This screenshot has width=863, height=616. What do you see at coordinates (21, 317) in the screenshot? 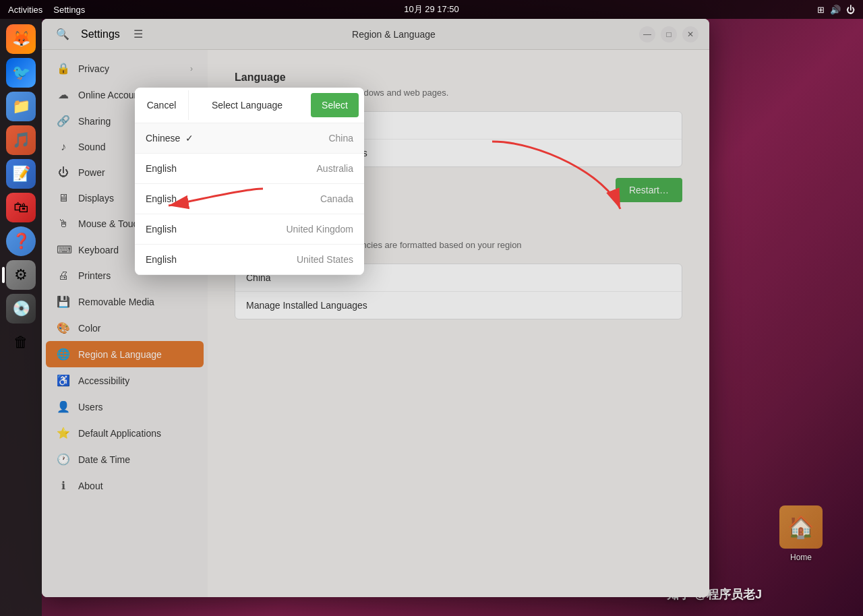
I see `dock: 🦊 🐦 📁 🎵 📝 🛍 ❓ ⚙ 💿 🗑` at bounding box center [21, 317].